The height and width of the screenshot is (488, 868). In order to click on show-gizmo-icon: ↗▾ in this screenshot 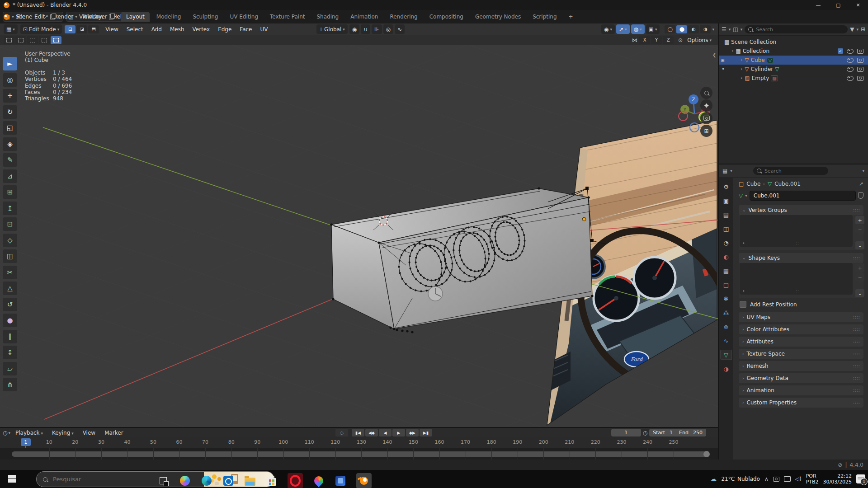, I will do `click(623, 29)`.